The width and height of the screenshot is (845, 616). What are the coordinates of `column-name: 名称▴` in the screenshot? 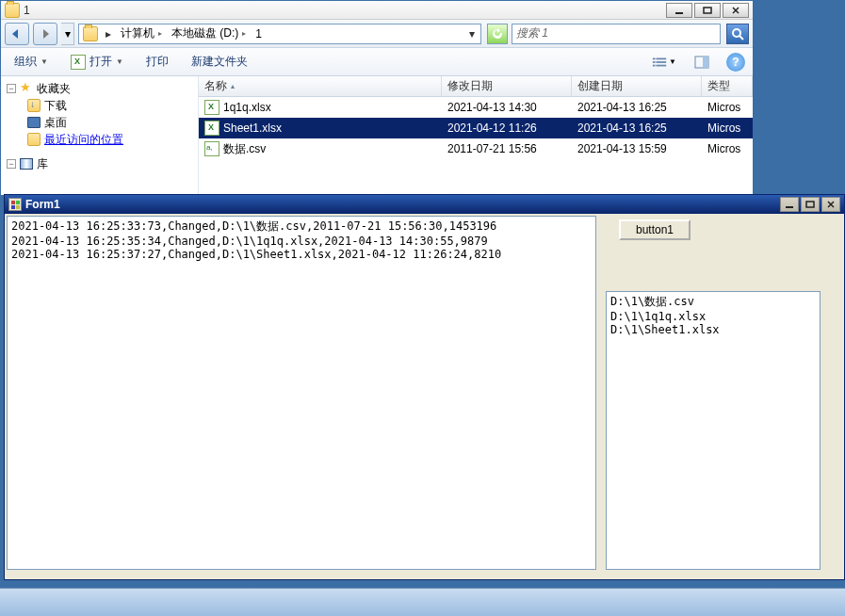 It's located at (320, 87).